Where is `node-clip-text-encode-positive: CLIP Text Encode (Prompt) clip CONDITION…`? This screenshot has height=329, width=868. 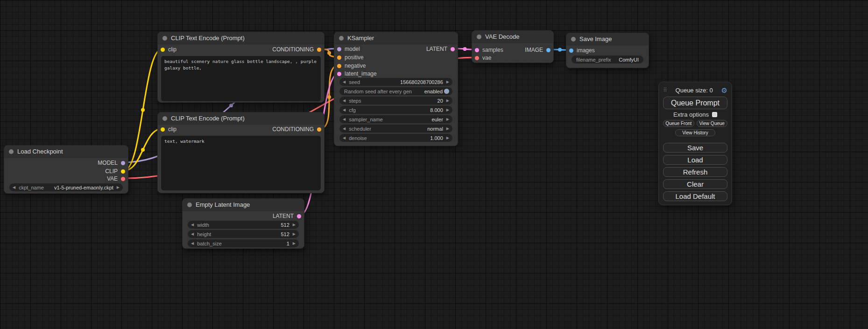
node-clip-text-encode-positive: CLIP Text Encode (Prompt) clip CONDITION… is located at coordinates (241, 67).